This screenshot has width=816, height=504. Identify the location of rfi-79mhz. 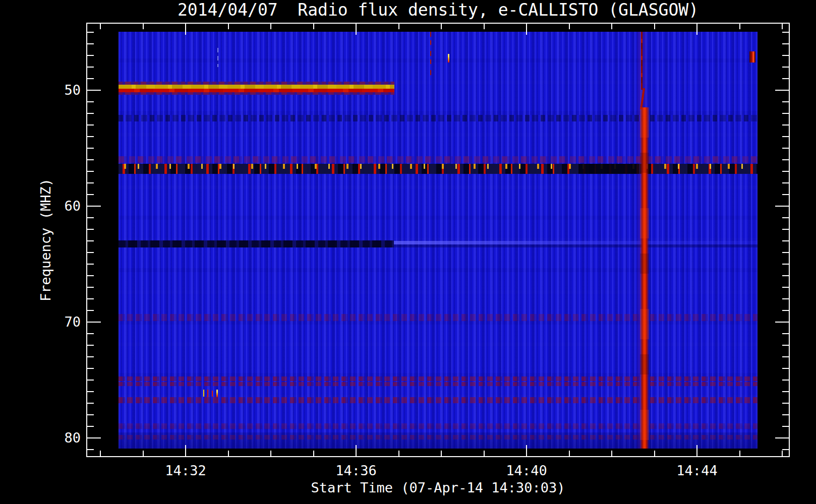
(438, 426).